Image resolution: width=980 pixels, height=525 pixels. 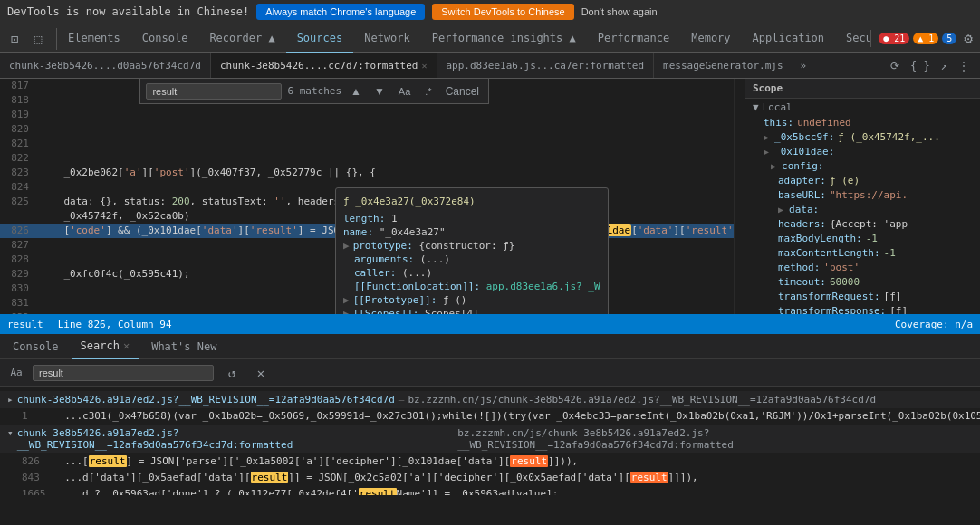 What do you see at coordinates (490, 462) in the screenshot?
I see `result-line-826: 826 ...[result] = JSON['parse']['_0x1a50…` at bounding box center [490, 462].